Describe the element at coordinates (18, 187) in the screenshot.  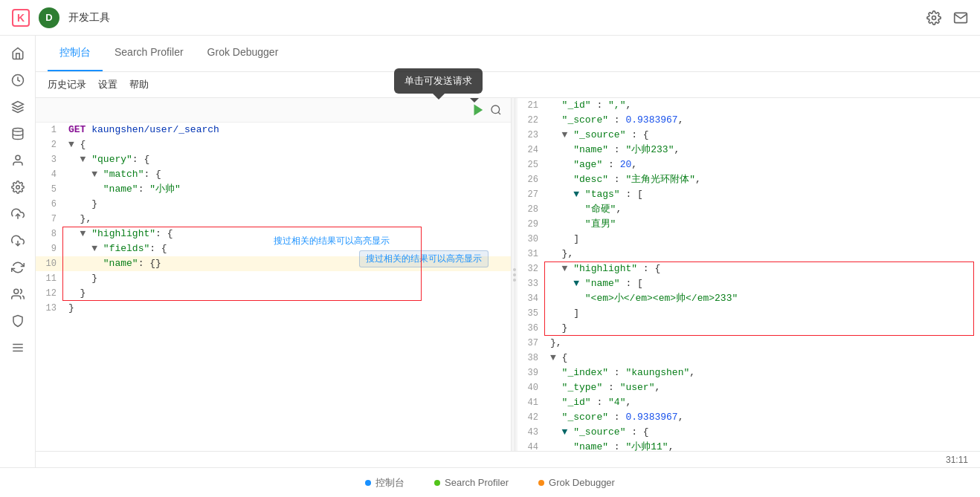
I see `sidebar-icon-cog` at that location.